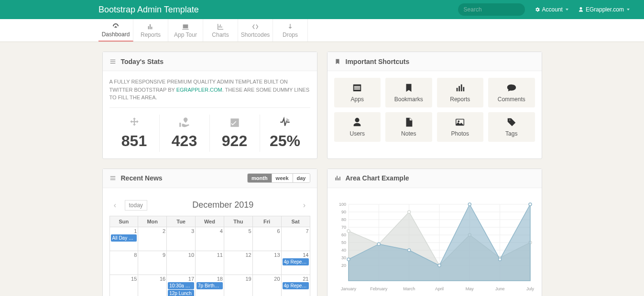 The image size is (644, 296). What do you see at coordinates (460, 93) in the screenshot?
I see `shortcut-reports: Reports` at bounding box center [460, 93].